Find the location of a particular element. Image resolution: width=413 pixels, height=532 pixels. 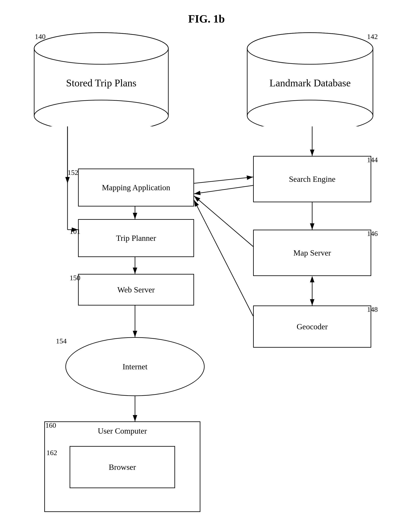

internet-ellipse: Internet is located at coordinates (135, 367).